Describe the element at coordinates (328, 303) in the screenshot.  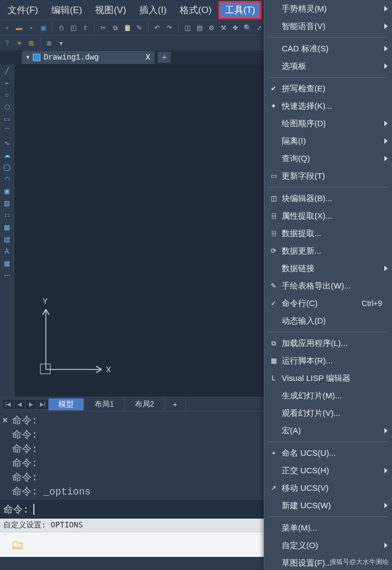
I see `menu-item: ✓命令行(C)Ctrl+9` at that location.